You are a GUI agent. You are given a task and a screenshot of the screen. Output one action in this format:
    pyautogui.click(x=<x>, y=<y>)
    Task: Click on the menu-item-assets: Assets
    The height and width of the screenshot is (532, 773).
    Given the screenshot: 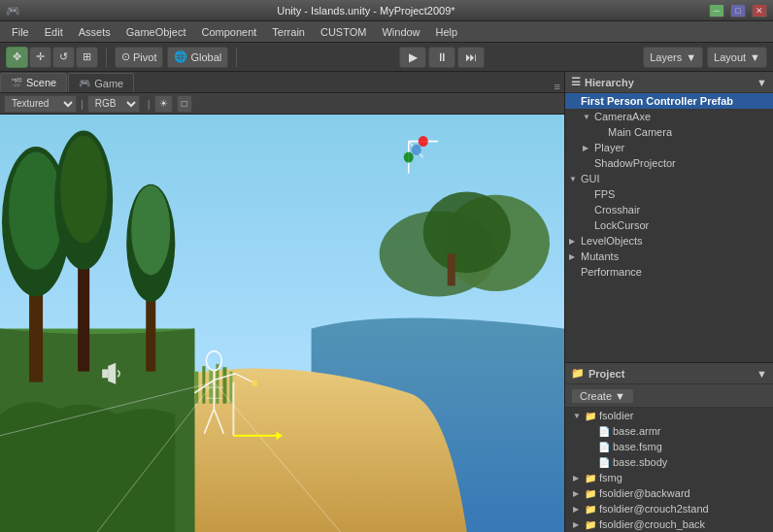 What is the action you would take?
    pyautogui.click(x=95, y=32)
    